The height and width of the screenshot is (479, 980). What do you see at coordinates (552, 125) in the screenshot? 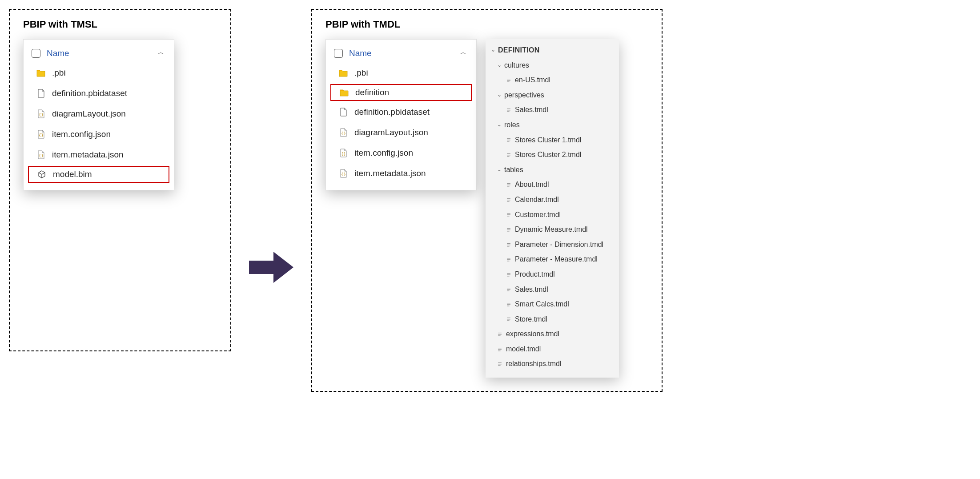
I see `tree-folder: ⌄roles` at bounding box center [552, 125].